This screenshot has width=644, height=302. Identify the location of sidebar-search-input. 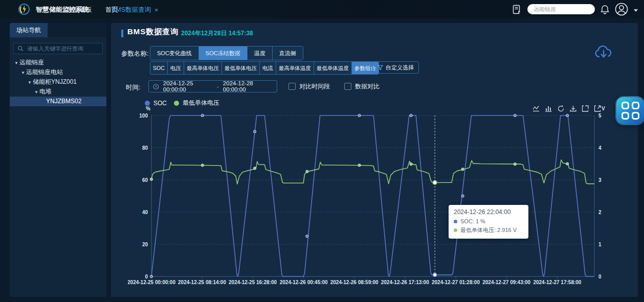
(64, 49).